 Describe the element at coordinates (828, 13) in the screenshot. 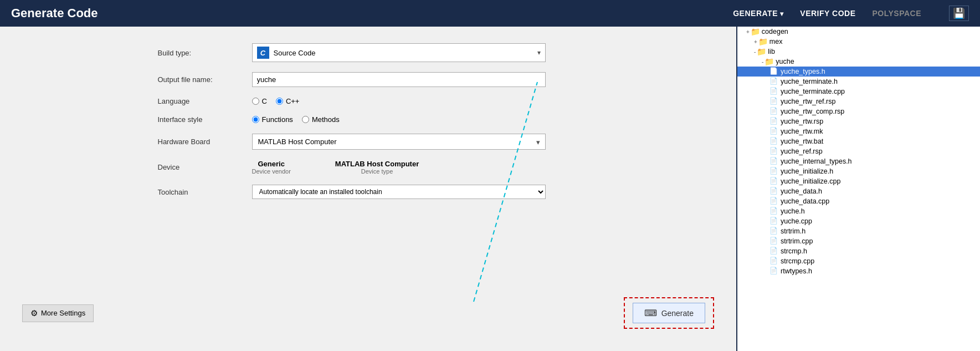

I see `nav-verify-code: VERIFY CODE` at that location.